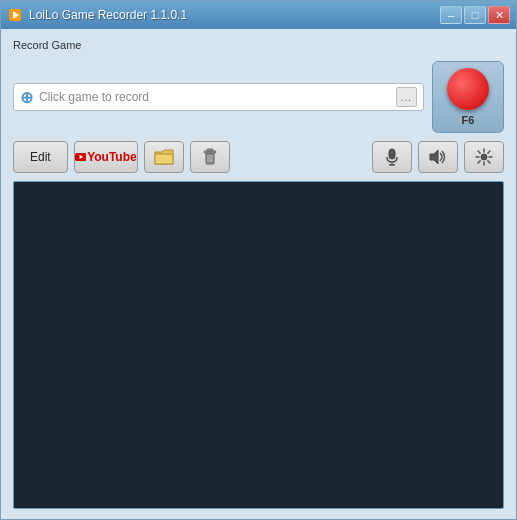 This screenshot has width=517, height=520. What do you see at coordinates (108, 15) in the screenshot?
I see `title-text: LoiLo Game Recorder 1.1.0.1` at bounding box center [108, 15].